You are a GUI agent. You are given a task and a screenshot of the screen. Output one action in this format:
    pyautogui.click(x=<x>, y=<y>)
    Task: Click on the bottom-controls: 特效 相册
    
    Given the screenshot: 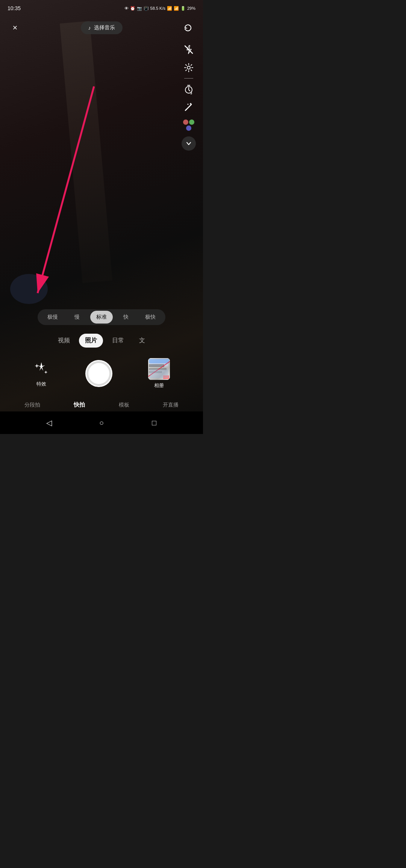 What is the action you would take?
    pyautogui.click(x=102, y=374)
    